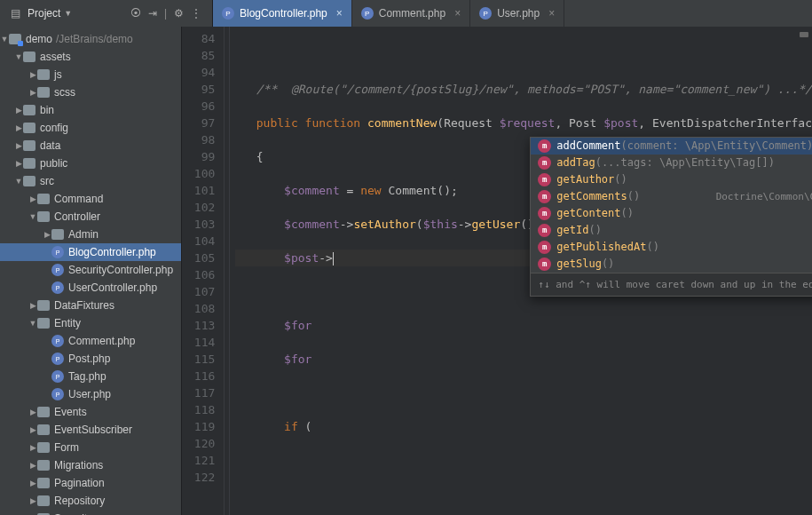 The height and width of the screenshot is (515, 812). What do you see at coordinates (671, 213) in the screenshot?
I see `autocomplete-item-getcontent: mgetContent()null|string` at bounding box center [671, 213].